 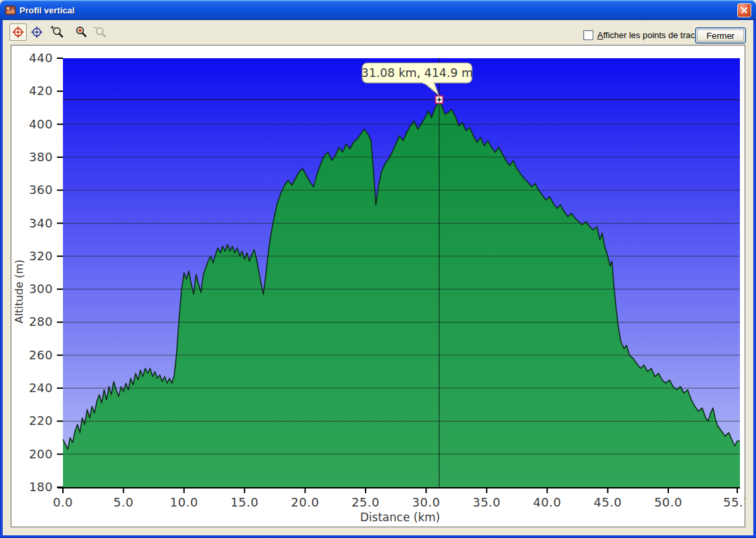 I want to click on y-tick-label: 400, so click(x=41, y=124).